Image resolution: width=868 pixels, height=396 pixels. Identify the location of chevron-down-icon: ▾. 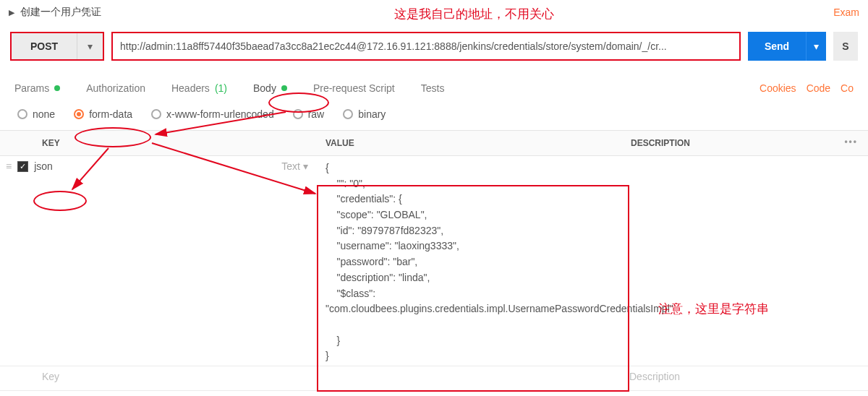
(305, 166).